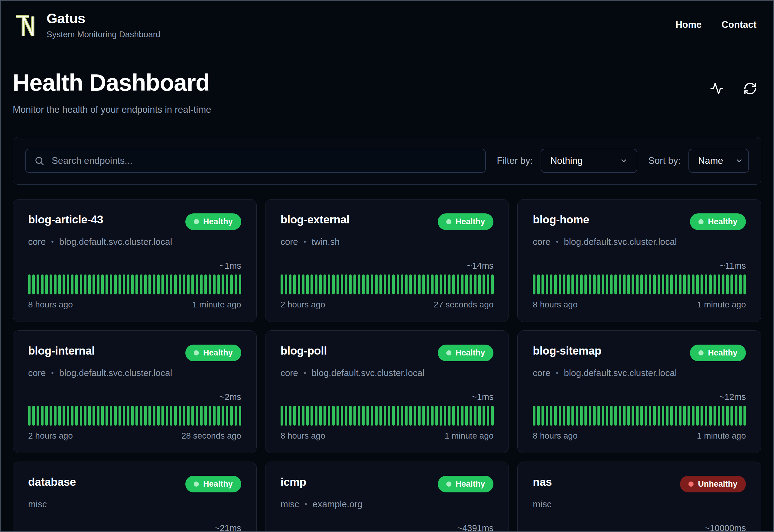 The width and height of the screenshot is (774, 532). What do you see at coordinates (739, 25) in the screenshot?
I see `nav-link-contact: Contact` at bounding box center [739, 25].